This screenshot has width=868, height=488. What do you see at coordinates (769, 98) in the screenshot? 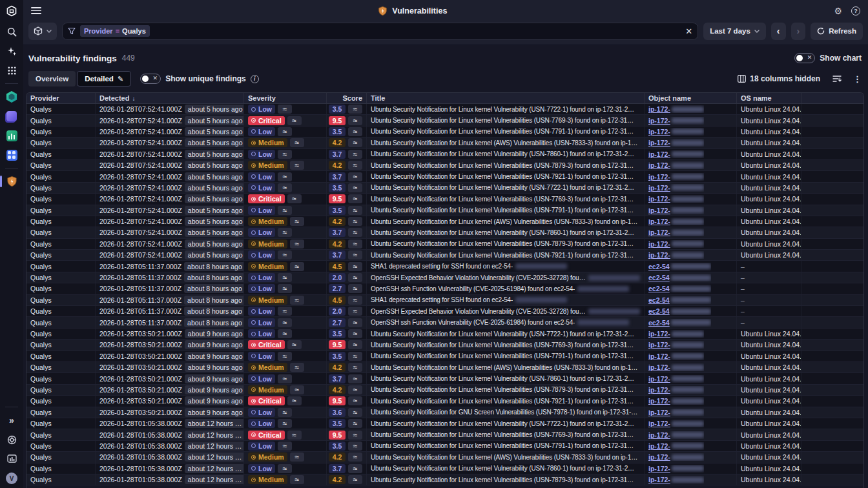
I see `col-os-name: OS name` at bounding box center [769, 98].